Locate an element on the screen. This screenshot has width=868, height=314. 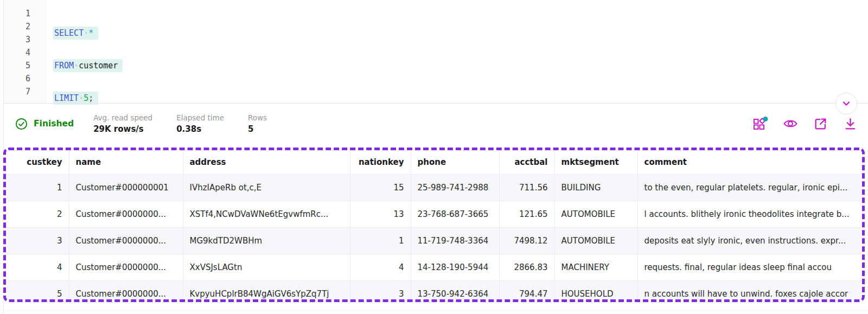
eye-icon is located at coordinates (790, 124).